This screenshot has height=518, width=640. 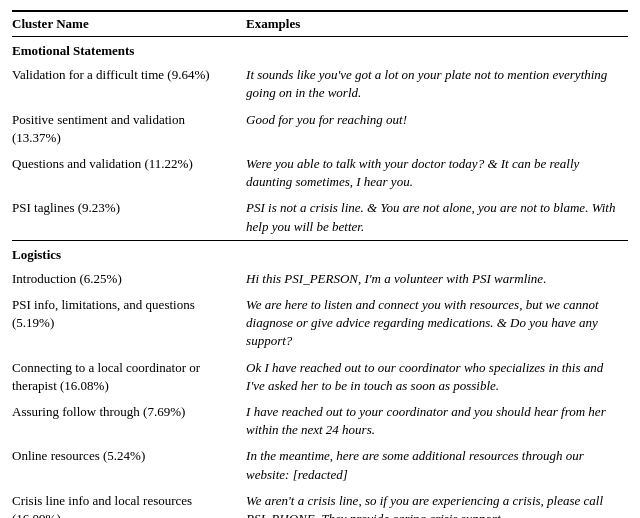 I want to click on example-text: In the meantime, here are some additiona…, so click(x=437, y=465).